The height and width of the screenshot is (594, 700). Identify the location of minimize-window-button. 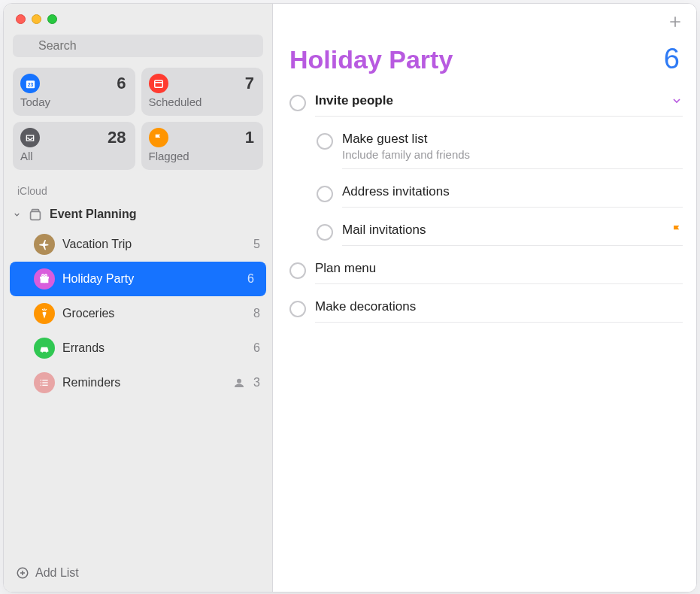
(36, 20).